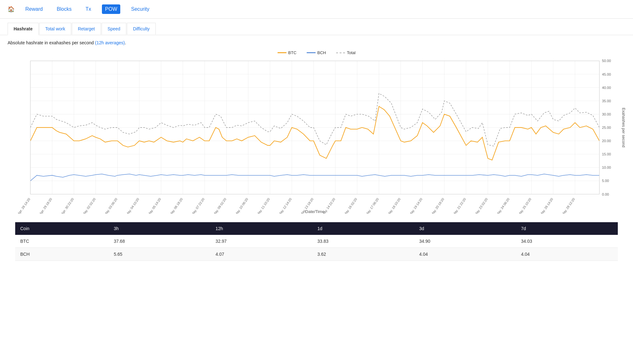 The width and height of the screenshot is (633, 364). Describe the element at coordinates (624, 127) in the screenshot. I see `svg-text: Exahashes per second` at that location.